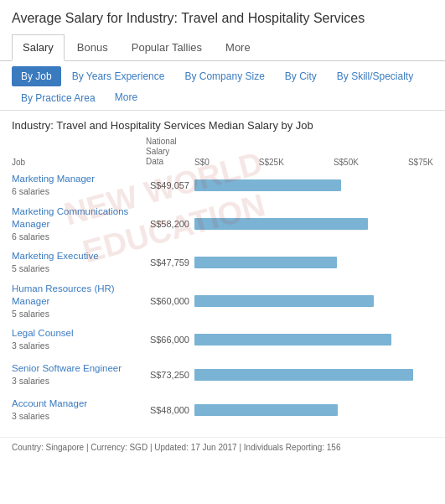 The height and width of the screenshot is (504, 445). I want to click on row-label-6: Account Manager 3 salaries, so click(79, 409).